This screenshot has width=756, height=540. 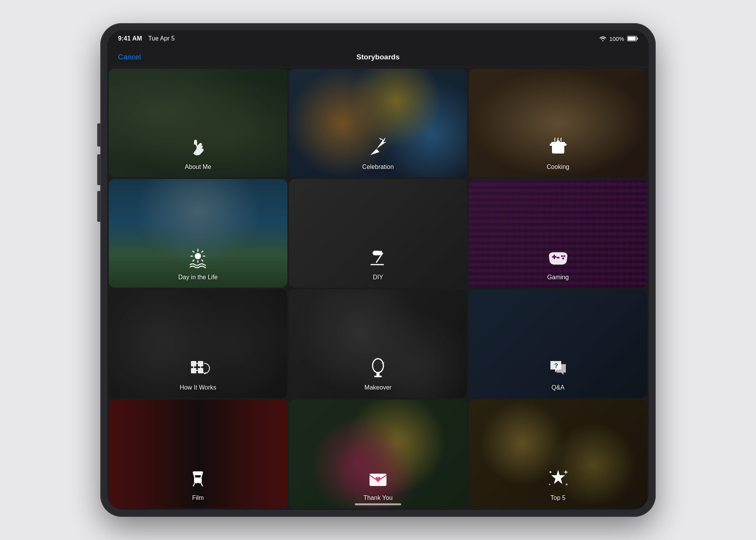 What do you see at coordinates (558, 478) in the screenshot?
I see `top5-icon` at bounding box center [558, 478].